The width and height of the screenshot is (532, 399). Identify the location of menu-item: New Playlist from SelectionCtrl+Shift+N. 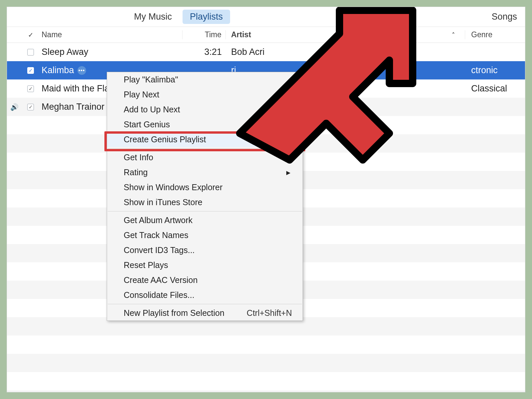
(205, 313).